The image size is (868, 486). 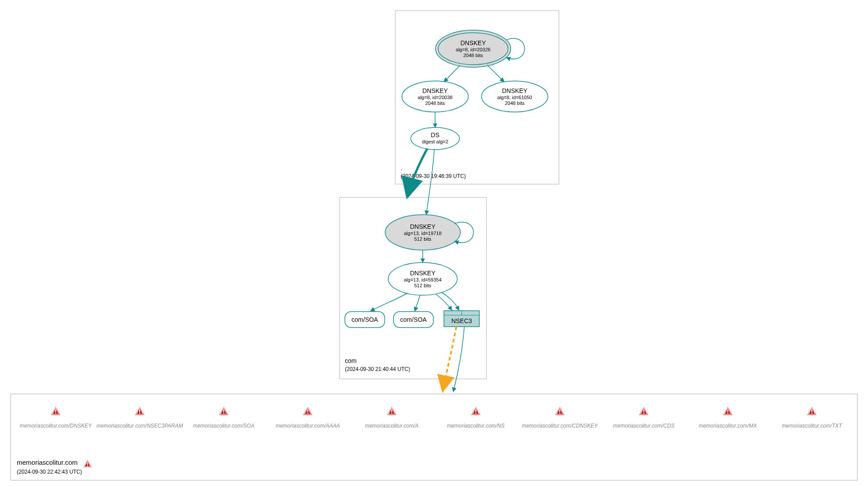 I want to click on node-com-soa2: com/SOA, so click(x=413, y=320).